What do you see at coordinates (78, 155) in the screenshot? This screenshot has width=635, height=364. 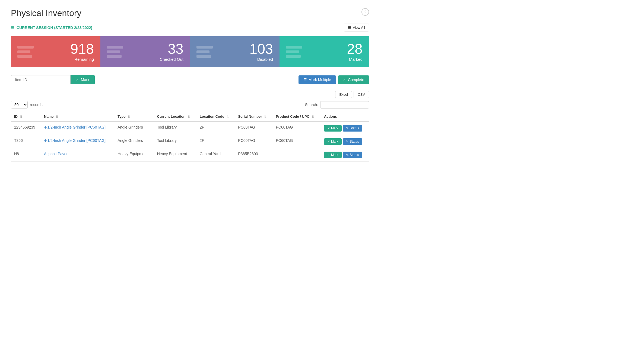 I see `cell-name-2: Asphalt Paver` at bounding box center [78, 155].